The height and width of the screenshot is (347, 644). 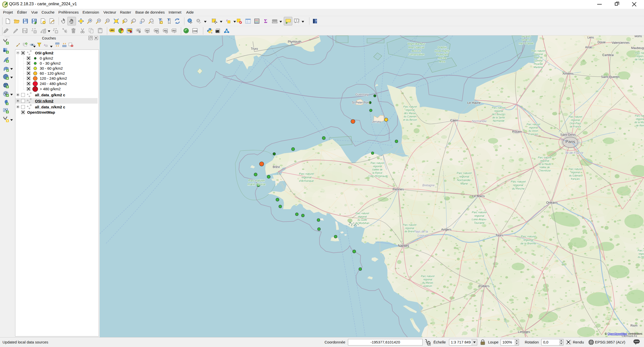 I want to click on svg-text: la Rance, so click(x=377, y=173).